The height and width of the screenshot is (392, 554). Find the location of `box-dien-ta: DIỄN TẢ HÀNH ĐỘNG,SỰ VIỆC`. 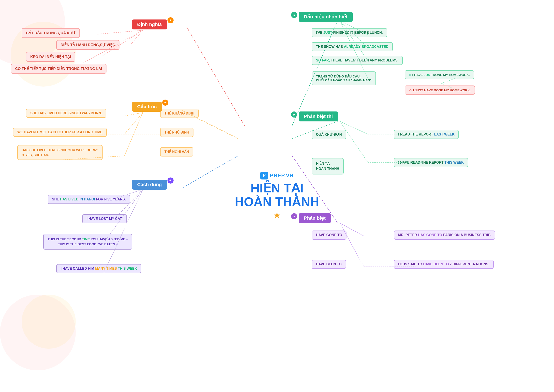

box-dien-ta: DIỄN TẢ HÀNH ĐỘNG,SỰ VIỆC is located at coordinates (88, 45).